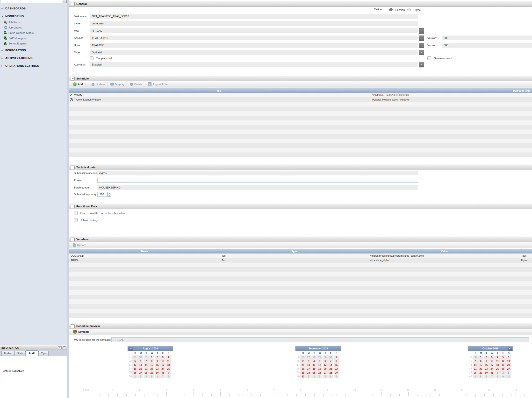 The image size is (532, 398). Describe the element at coordinates (20, 66) in the screenshot. I see `sidebar-item-operations-settings: ▶ OPERATIONS SETTINGS` at that location.